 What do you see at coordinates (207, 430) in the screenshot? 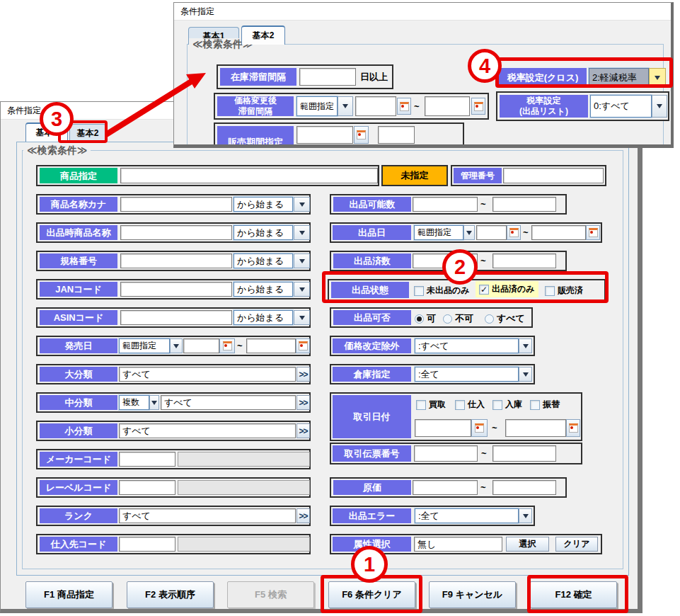
I see `category-small-value: すべて` at bounding box center [207, 430].